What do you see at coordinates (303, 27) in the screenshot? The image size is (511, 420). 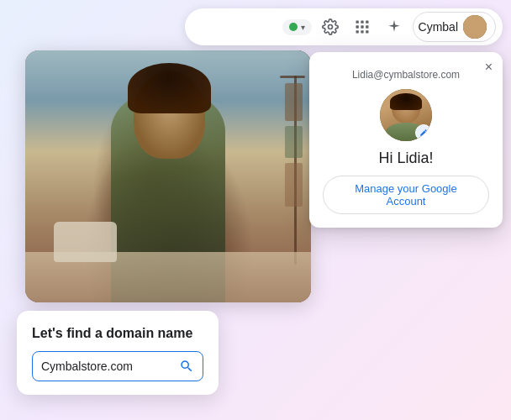 I see `chevron-down-icon: ▾` at bounding box center [303, 27].